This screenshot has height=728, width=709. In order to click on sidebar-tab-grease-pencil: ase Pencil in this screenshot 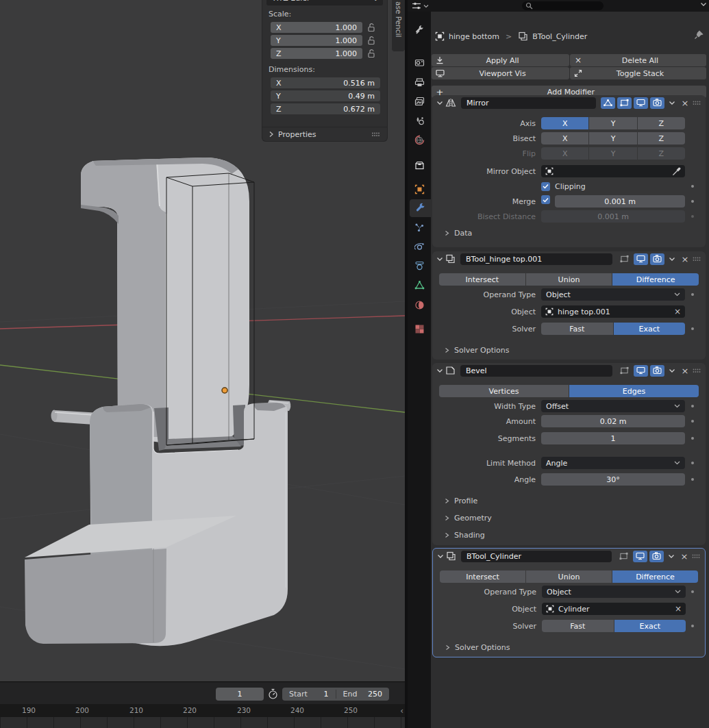, I will do `click(399, 26)`.